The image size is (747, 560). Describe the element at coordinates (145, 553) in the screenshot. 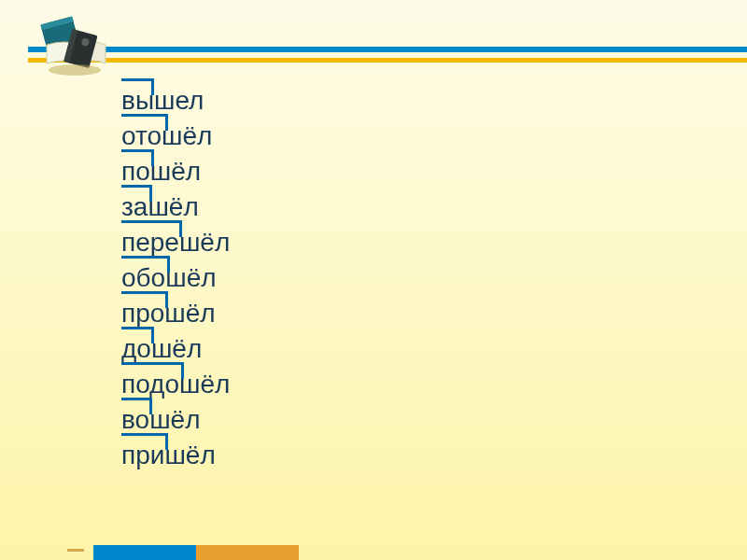

I see `bottom-accent-blue` at that location.